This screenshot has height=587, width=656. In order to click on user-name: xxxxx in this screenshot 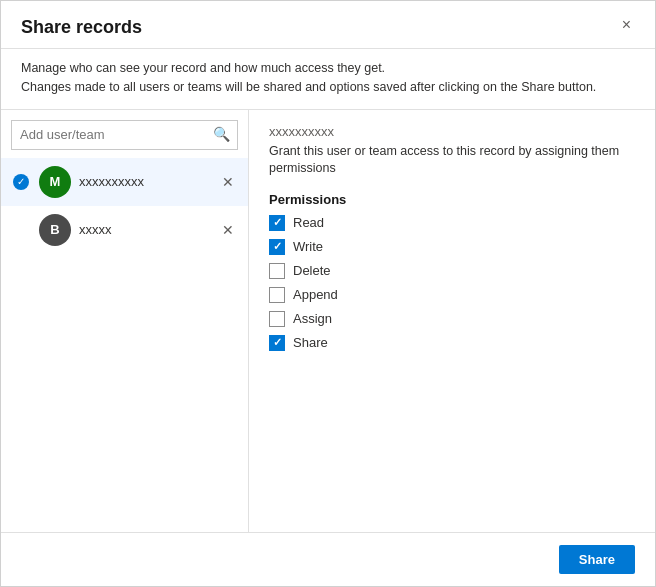, I will do `click(148, 230)`.